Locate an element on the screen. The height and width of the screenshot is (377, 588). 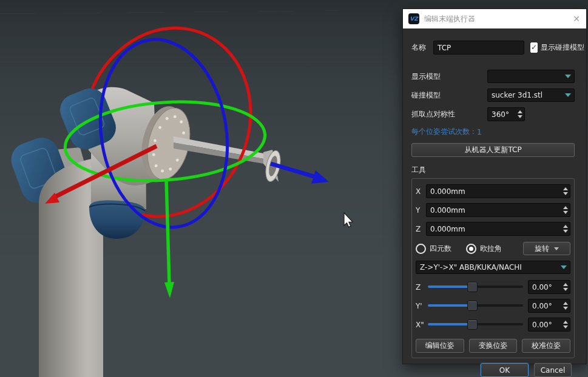
angle-x-row: X" 0.00° is located at coordinates (493, 325).